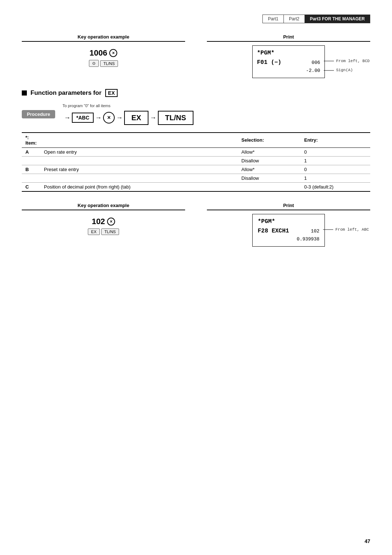 Image resolution: width=392 pixels, height=555 pixels. Describe the element at coordinates (196, 114) in the screenshot. I see `procedure-area: Procedure To program "0" for all items →…` at that location.